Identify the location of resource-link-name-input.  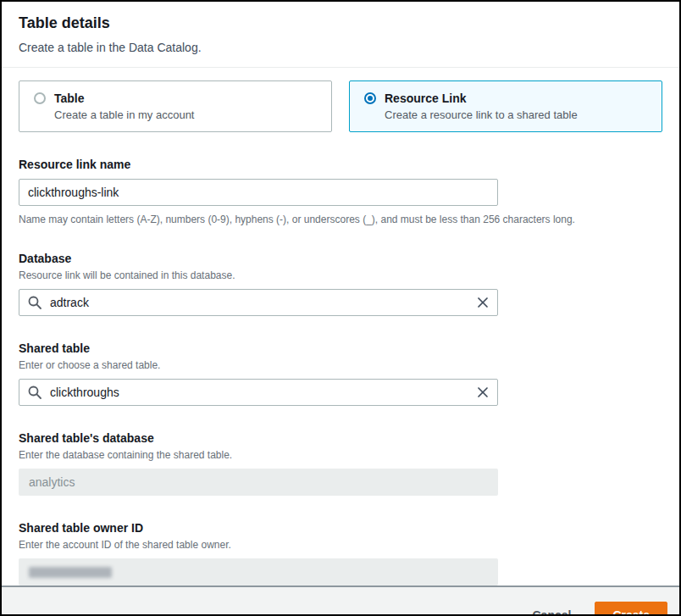
(258, 192).